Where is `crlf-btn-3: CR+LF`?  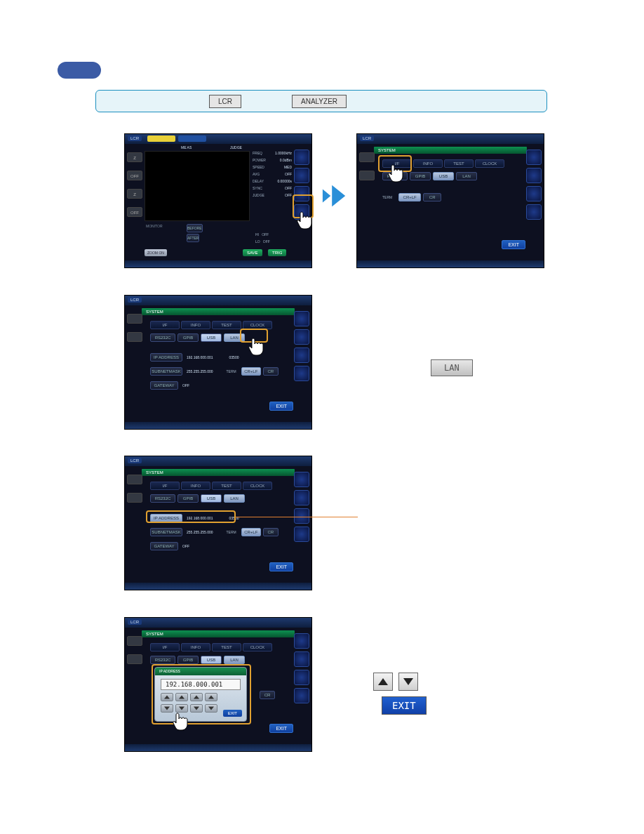 crlf-btn-3: CR+LF is located at coordinates (251, 371).